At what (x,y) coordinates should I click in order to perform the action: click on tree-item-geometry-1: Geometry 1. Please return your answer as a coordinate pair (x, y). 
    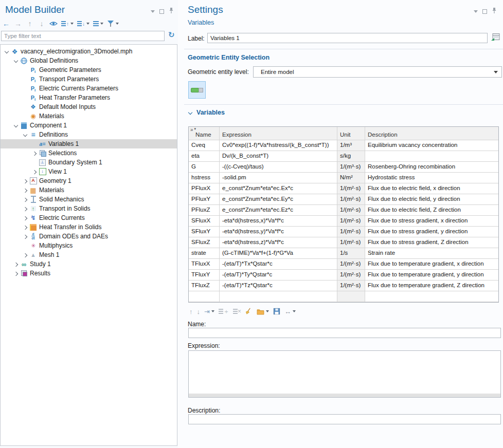
    Looking at the image, I should click on (88, 181).